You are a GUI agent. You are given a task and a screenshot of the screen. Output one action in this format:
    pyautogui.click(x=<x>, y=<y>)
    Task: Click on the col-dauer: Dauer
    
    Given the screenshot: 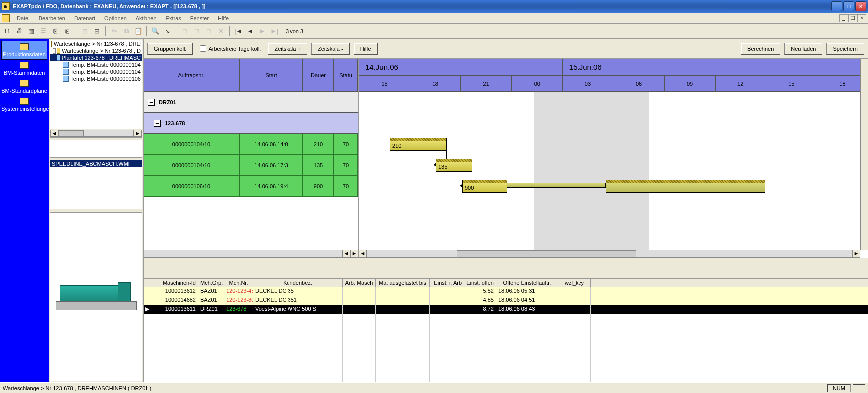 What is the action you would take?
    pyautogui.click(x=318, y=75)
    